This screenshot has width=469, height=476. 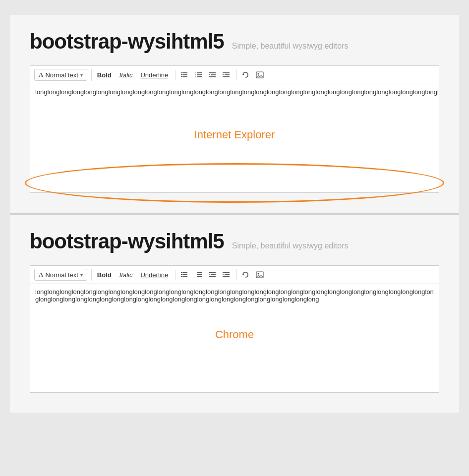 I want to click on toolbar-ie: A Normal text ▾ Bold Italic Underline, so click(x=234, y=74).